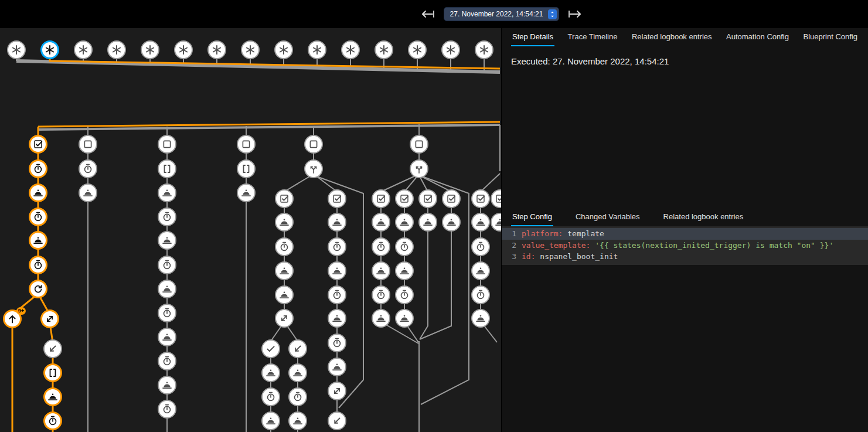 The width and height of the screenshot is (868, 432). I want to click on repeat-node, so click(38, 289).